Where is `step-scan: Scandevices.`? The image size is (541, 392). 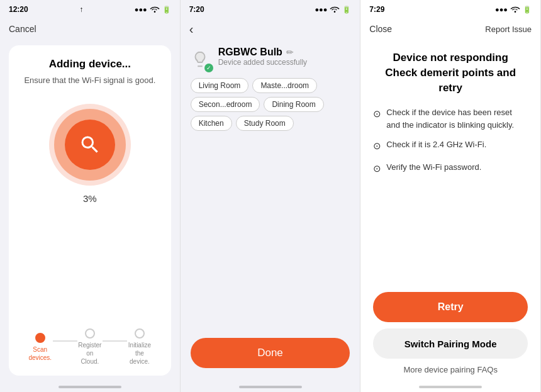
step-scan: Scandevices. is located at coordinates (40, 347).